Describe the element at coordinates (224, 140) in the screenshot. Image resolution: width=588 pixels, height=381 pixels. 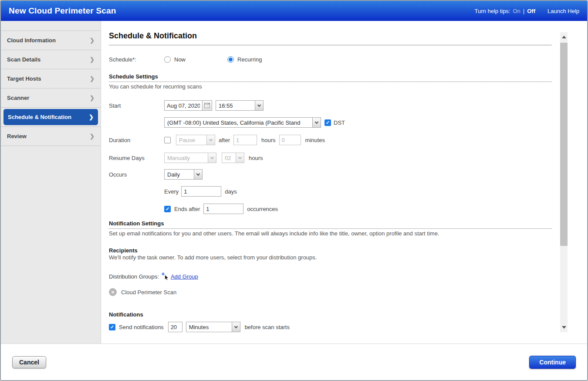
I see `after-label: after` at that location.